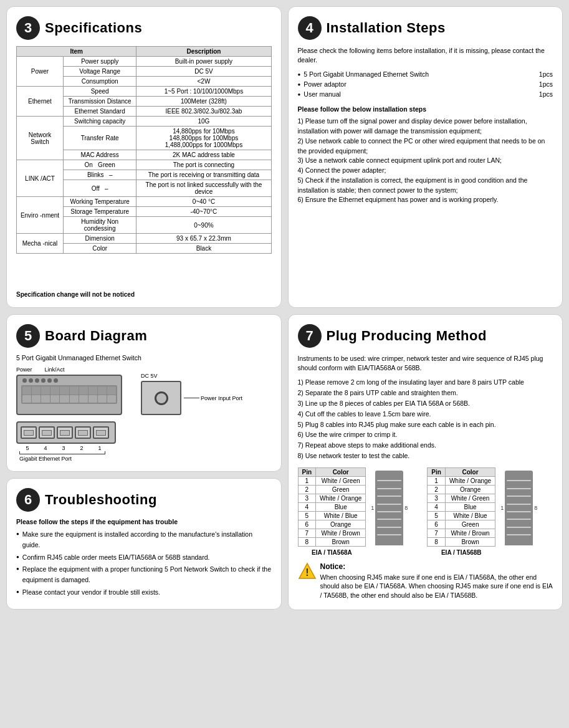 The image size is (569, 728). I want to click on table-row: 1White / Orange, so click(461, 481).